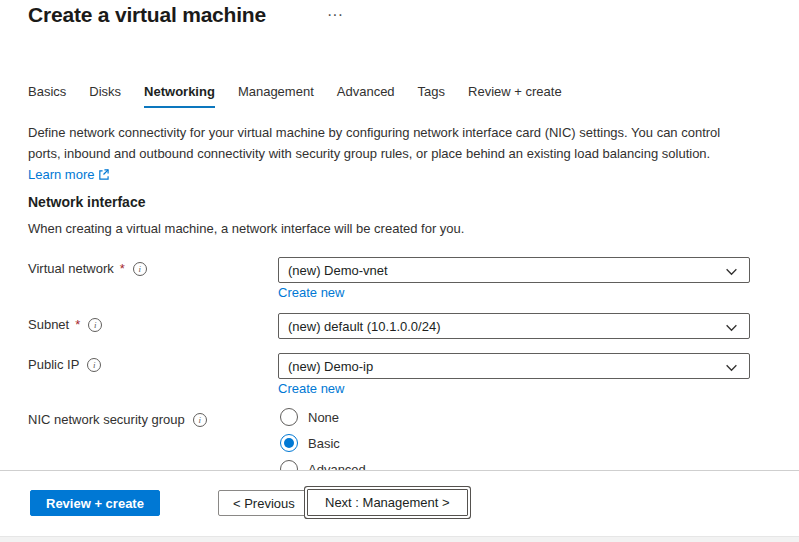 The image size is (799, 542). What do you see at coordinates (47, 96) in the screenshot?
I see `tab-basics: Basics` at bounding box center [47, 96].